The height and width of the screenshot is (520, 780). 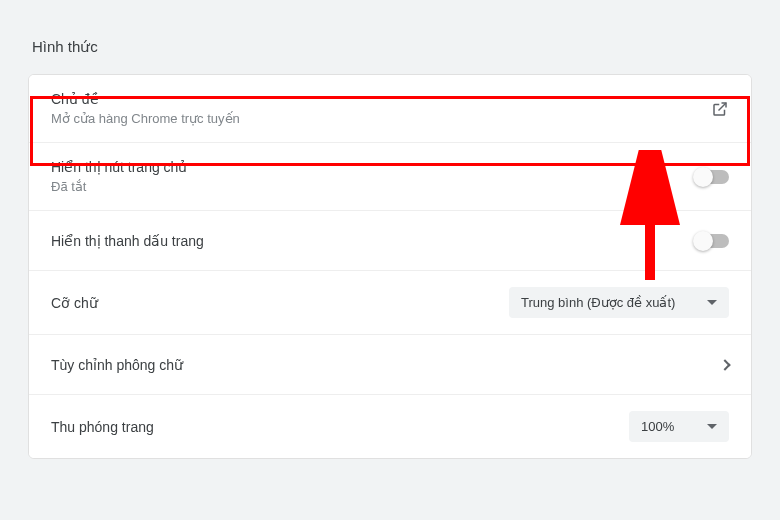 What do you see at coordinates (119, 176) in the screenshot?
I see `home-button-text: Hiển thị nút trang chủ Đã tắt` at bounding box center [119, 176].